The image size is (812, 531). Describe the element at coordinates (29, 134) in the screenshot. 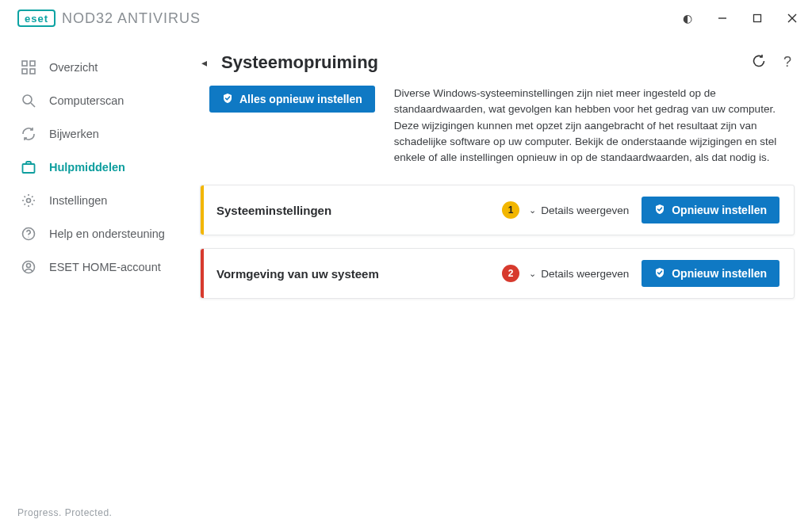

I see `update-icon` at that location.